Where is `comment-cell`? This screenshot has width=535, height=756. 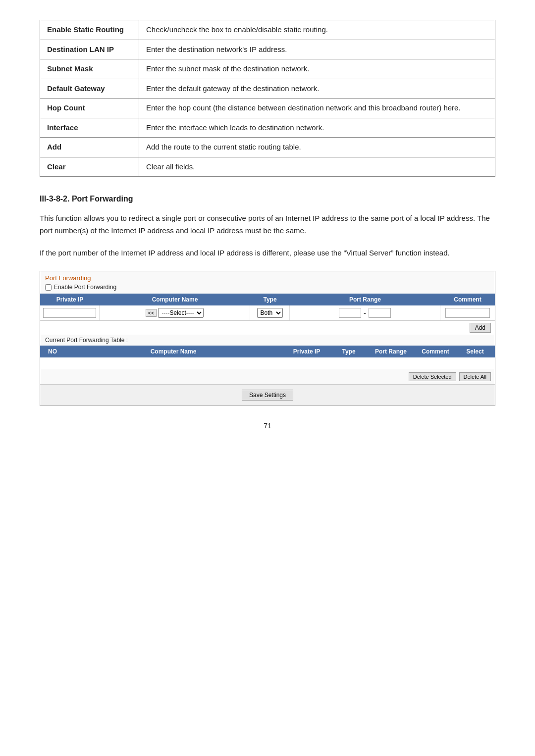 comment-cell is located at coordinates (468, 313).